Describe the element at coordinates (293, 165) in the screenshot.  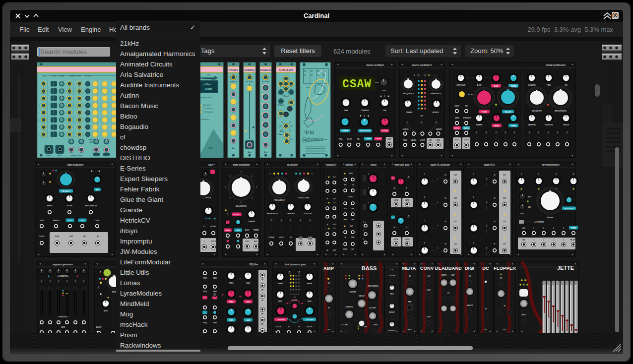
I see `svg-text: resonator` at that location.